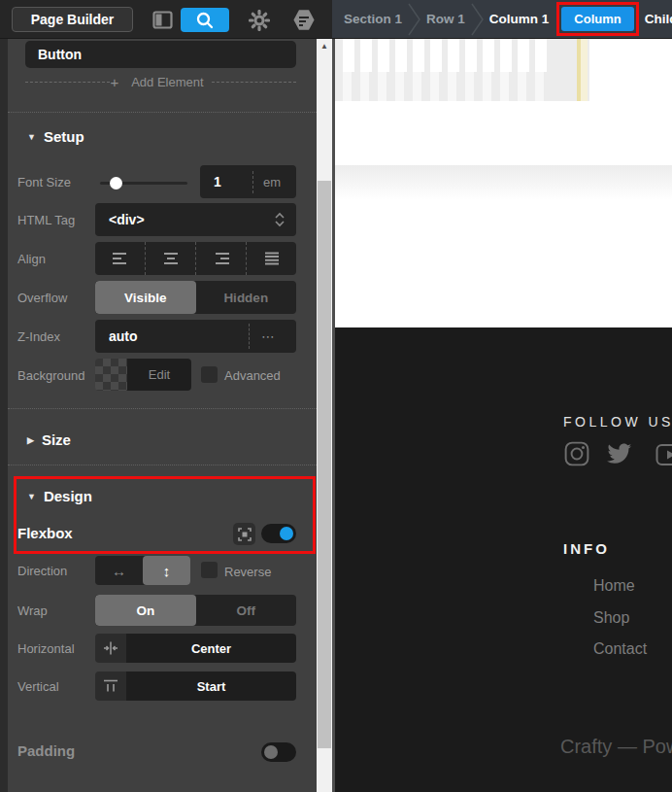  I want to click on overflow-group: Visible Hidden, so click(196, 297).